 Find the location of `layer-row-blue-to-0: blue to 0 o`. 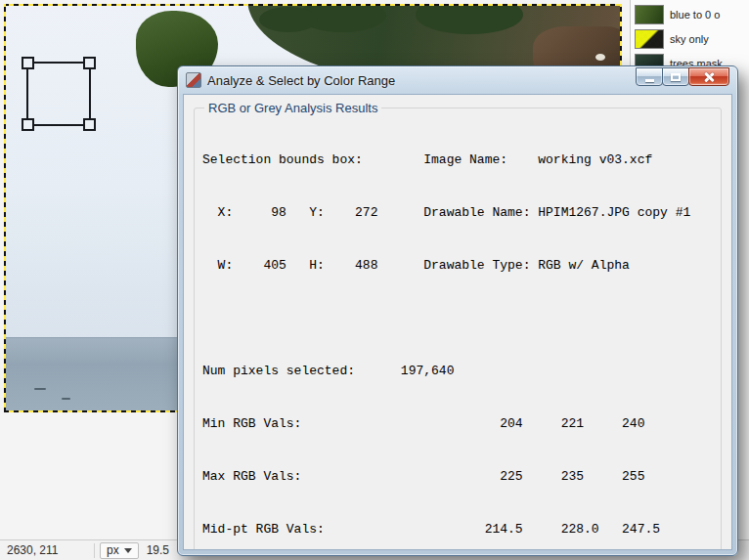

layer-row-blue-to-0: blue to 0 o is located at coordinates (690, 14).